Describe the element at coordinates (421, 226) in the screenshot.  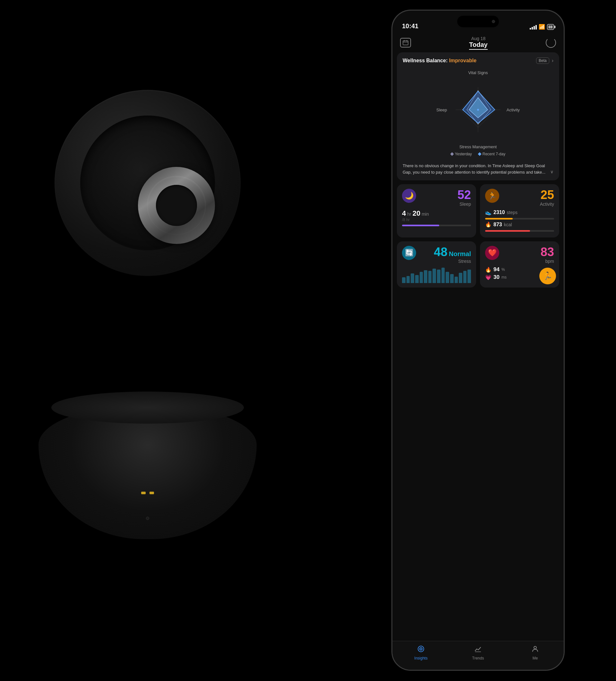
I see `sleep-progress-fill` at that location.